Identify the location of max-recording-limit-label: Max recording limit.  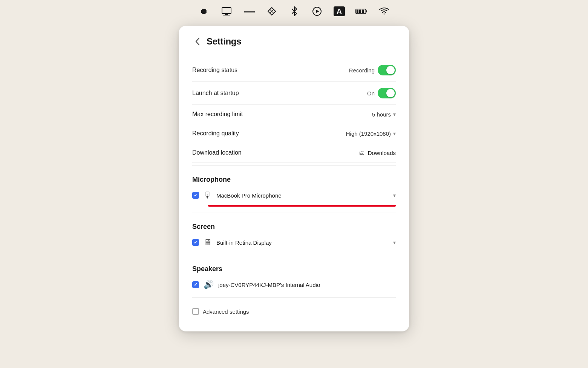
(217, 114).